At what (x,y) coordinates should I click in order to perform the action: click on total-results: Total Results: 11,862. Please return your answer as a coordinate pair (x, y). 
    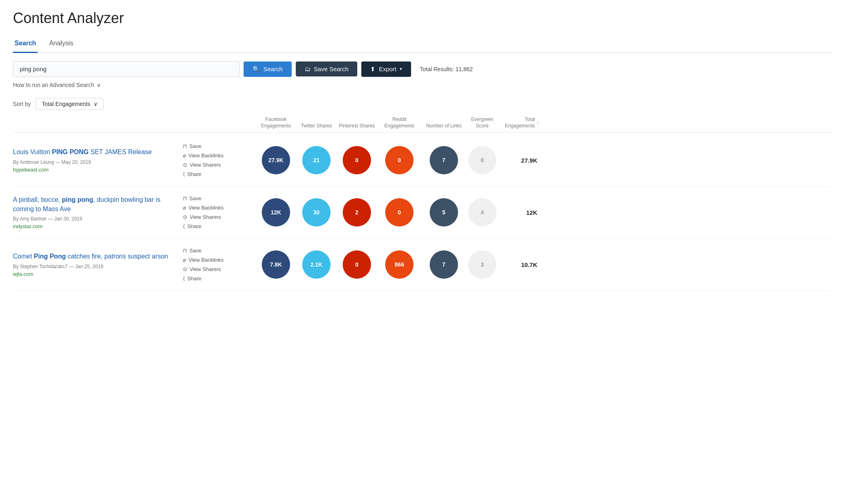
    Looking at the image, I should click on (447, 69).